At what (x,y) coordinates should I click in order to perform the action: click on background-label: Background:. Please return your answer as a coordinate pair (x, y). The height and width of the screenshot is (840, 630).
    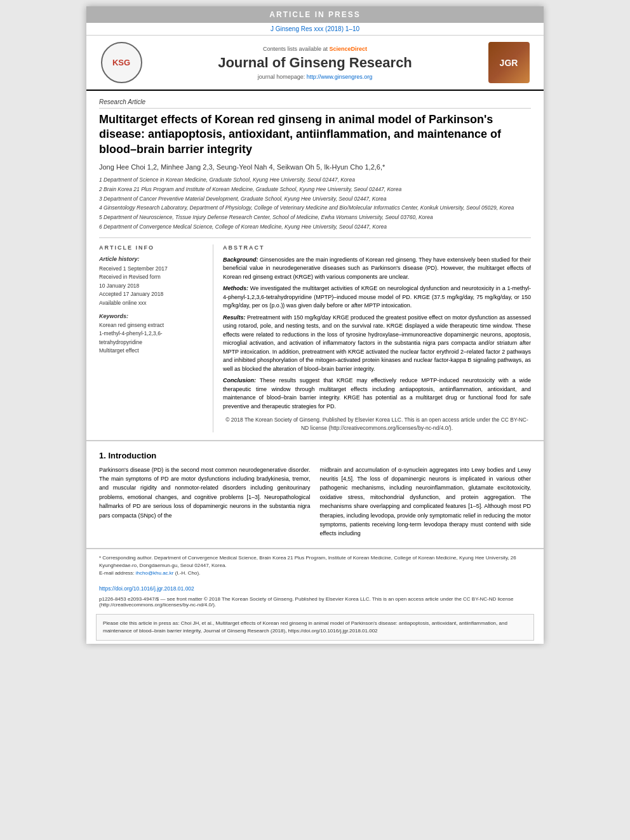
    Looking at the image, I should click on (241, 260).